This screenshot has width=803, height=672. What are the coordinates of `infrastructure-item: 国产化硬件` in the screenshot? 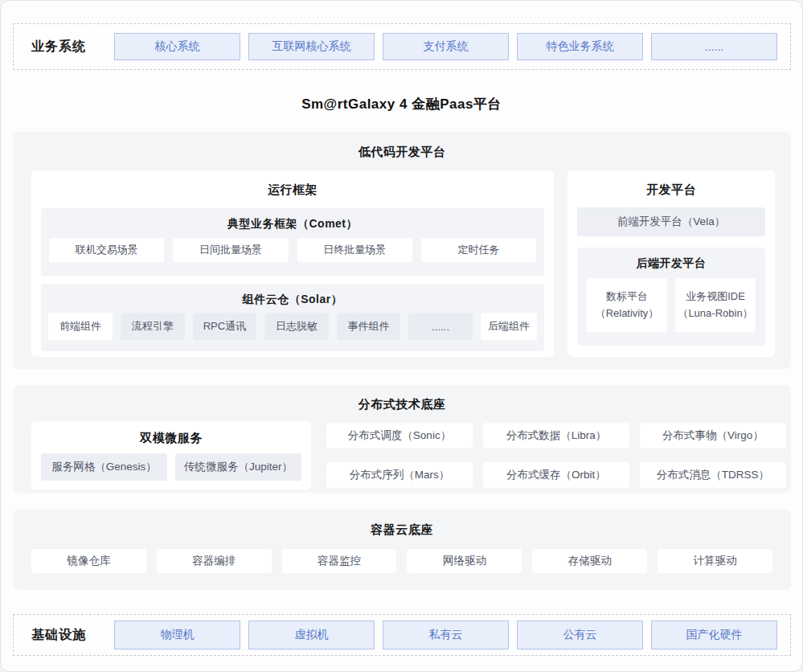 It's located at (714, 635).